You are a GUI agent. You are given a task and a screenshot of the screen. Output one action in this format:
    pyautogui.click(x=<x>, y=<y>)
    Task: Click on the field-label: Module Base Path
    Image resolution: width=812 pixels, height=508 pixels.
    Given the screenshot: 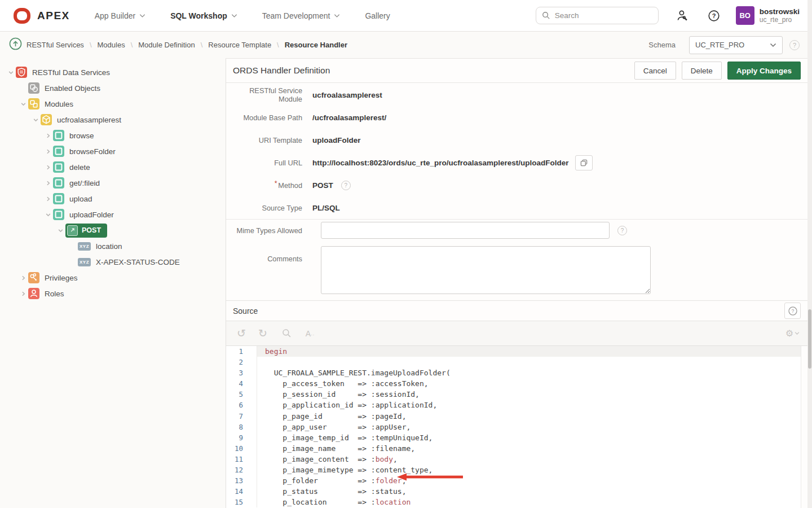 What is the action you would take?
    pyautogui.click(x=270, y=117)
    